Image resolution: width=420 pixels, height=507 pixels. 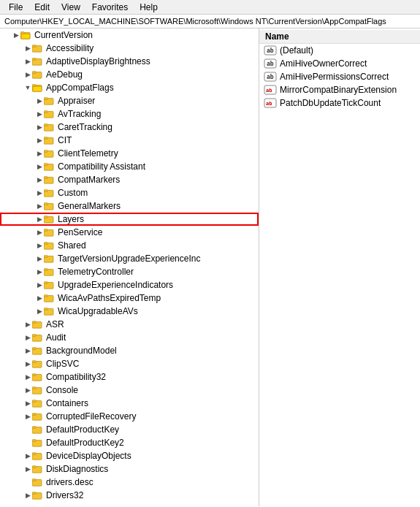 What do you see at coordinates (129, 75) in the screenshot?
I see `tree-item-aedebug: ▶ AeDebug` at bounding box center [129, 75].